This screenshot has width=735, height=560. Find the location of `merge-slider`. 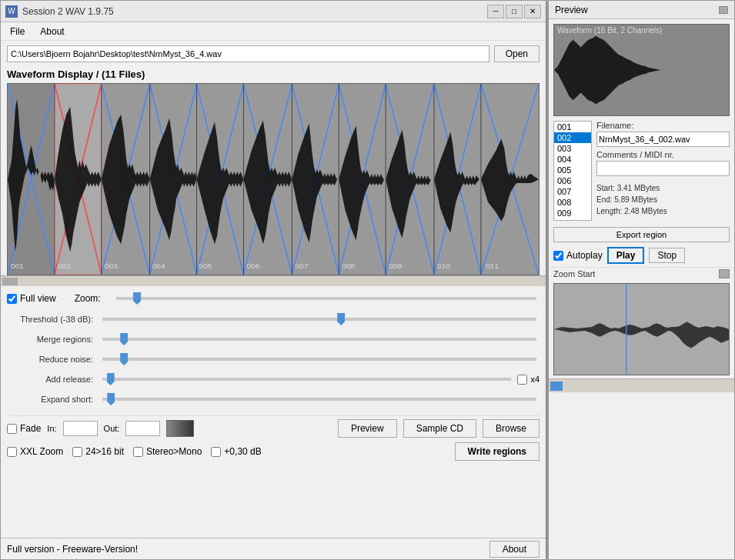

merge-slider is located at coordinates (319, 339).